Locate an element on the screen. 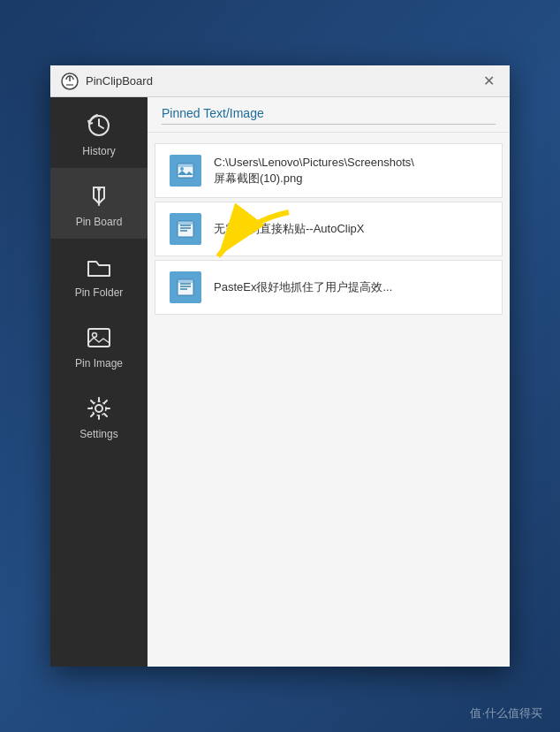 This screenshot has height=732, width=560. pinimage-icon is located at coordinates (99, 338).